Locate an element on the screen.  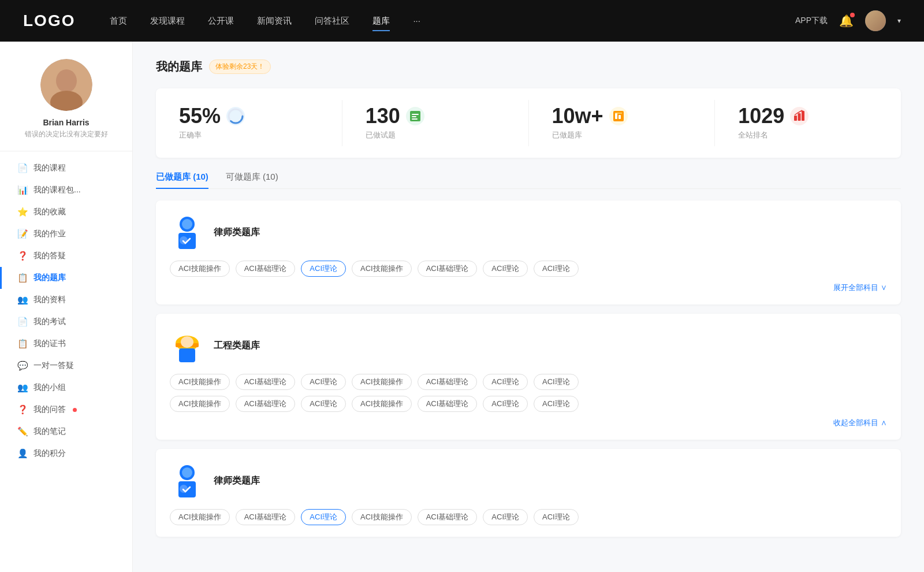
menu-label: 我的题库 is located at coordinates (50, 278).